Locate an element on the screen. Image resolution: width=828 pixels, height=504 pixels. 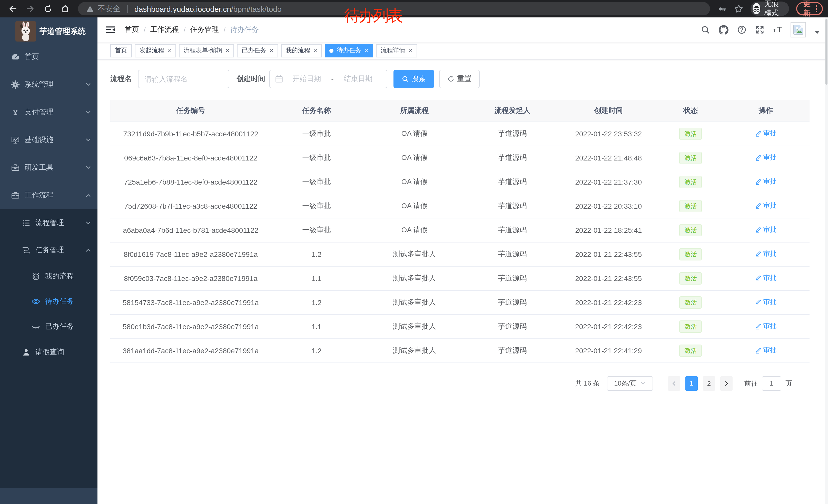
tab-process-form-edit: 流程表单-编辑× is located at coordinates (206, 50).